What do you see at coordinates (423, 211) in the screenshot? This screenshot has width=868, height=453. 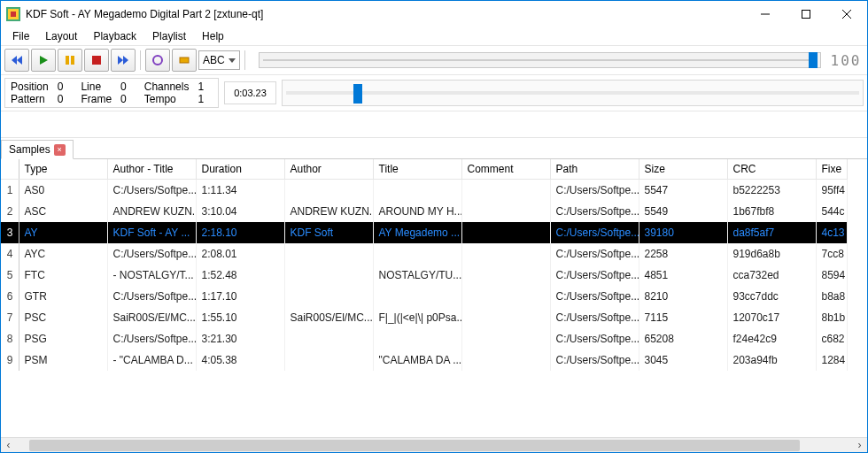 I see `table-row: 2ASCANDREW KUZN...3:10.04ANDREW KUZN...A…` at bounding box center [423, 211].